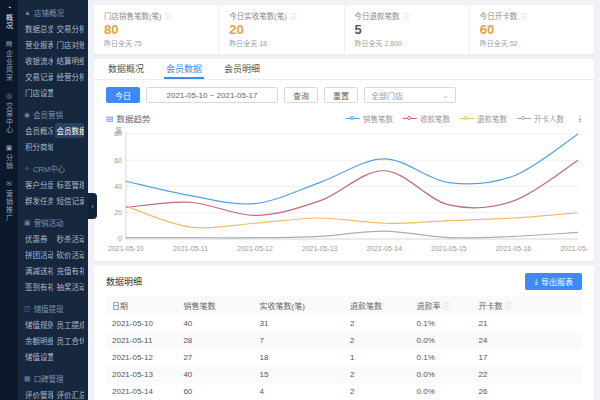  I want to click on rail-item-4: ▣分销, so click(10, 157).